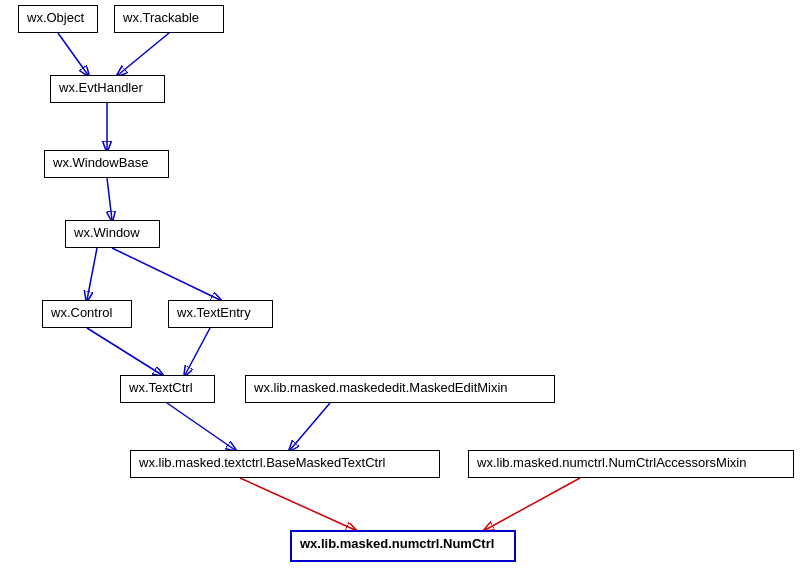 The height and width of the screenshot is (581, 809). Describe the element at coordinates (403, 546) in the screenshot. I see `node-numctrl: wx.lib.masked.numctrl.NumCtrl` at that location.